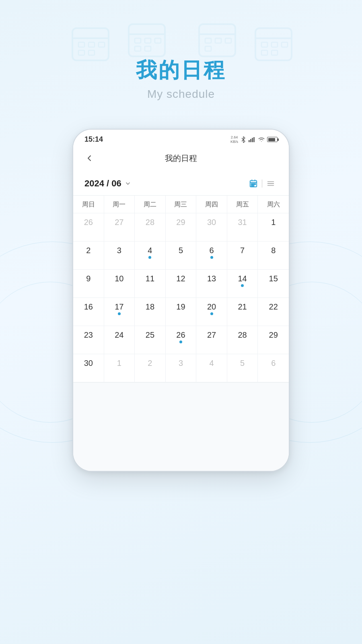 The image size is (362, 644). Describe the element at coordinates (88, 312) in the screenshot. I see `calendar-day-cell: 16` at that location.